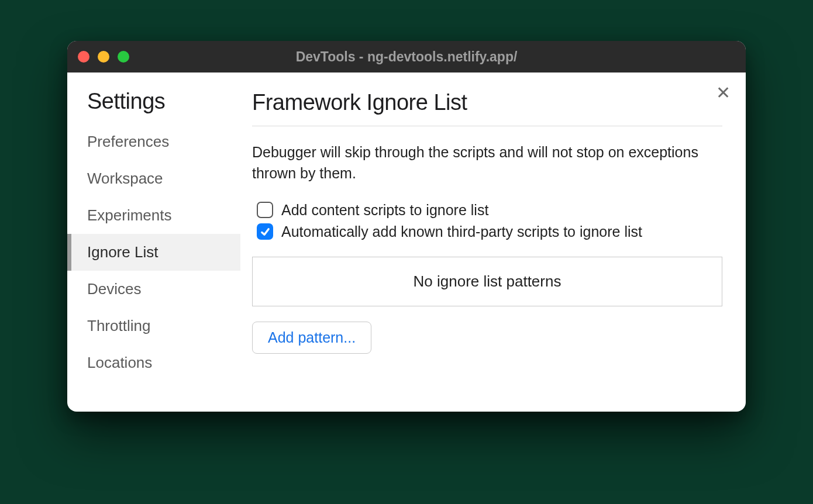 Image resolution: width=813 pixels, height=504 pixels. I want to click on sidebar-item-label: Experiments, so click(130, 215).